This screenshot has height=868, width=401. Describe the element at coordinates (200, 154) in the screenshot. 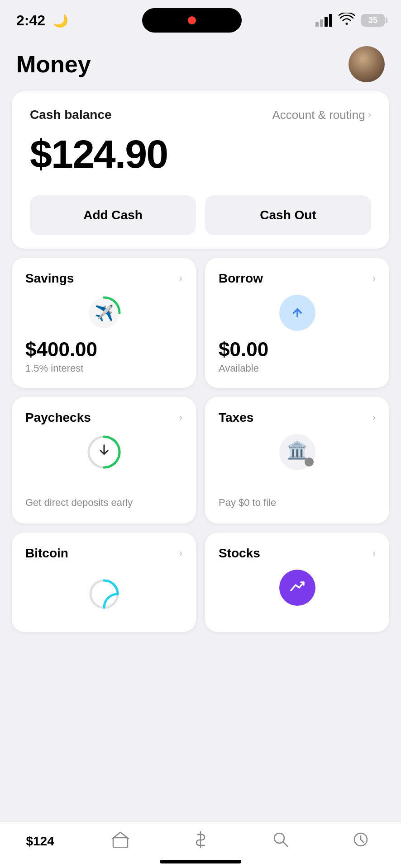

I see `balance-amount: $124.90` at that location.